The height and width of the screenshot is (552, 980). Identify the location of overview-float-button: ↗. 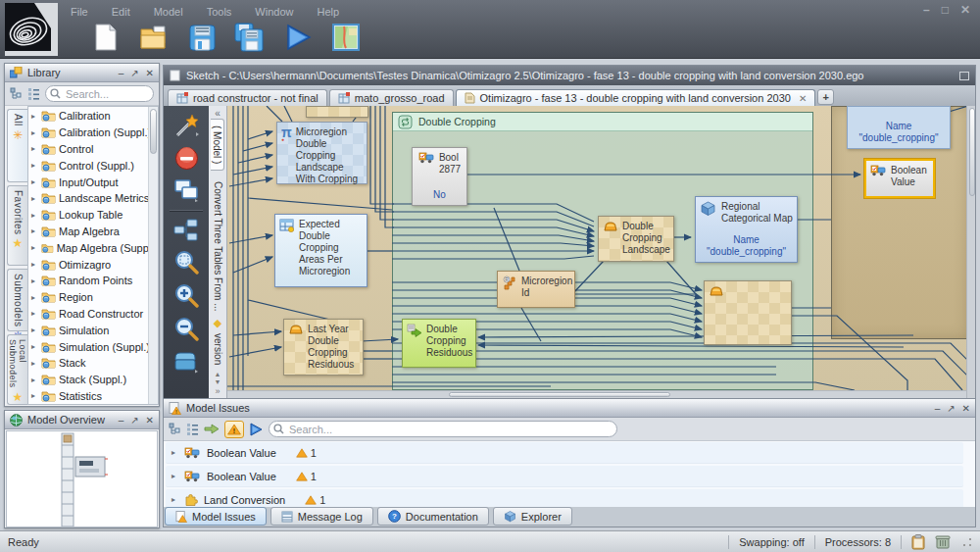
(134, 420).